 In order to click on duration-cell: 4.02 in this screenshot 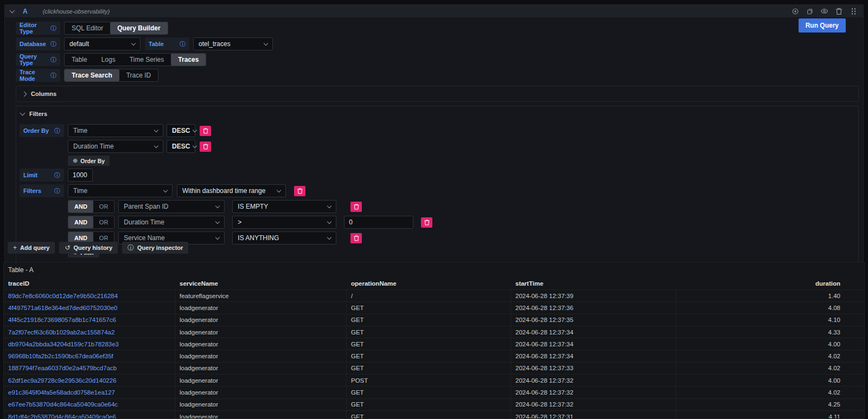, I will do `click(769, 369)`.